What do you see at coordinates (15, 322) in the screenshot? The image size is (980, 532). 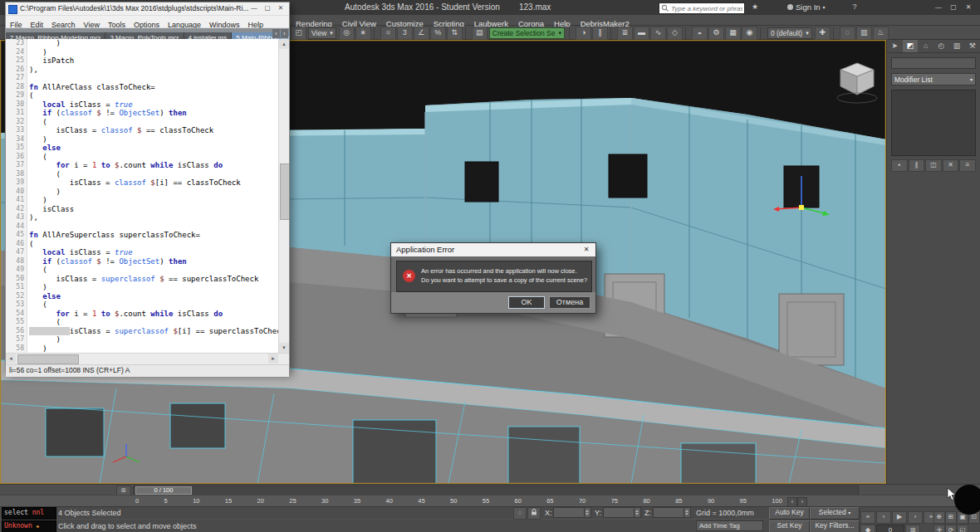 I see `line-number: 55` at bounding box center [15, 322].